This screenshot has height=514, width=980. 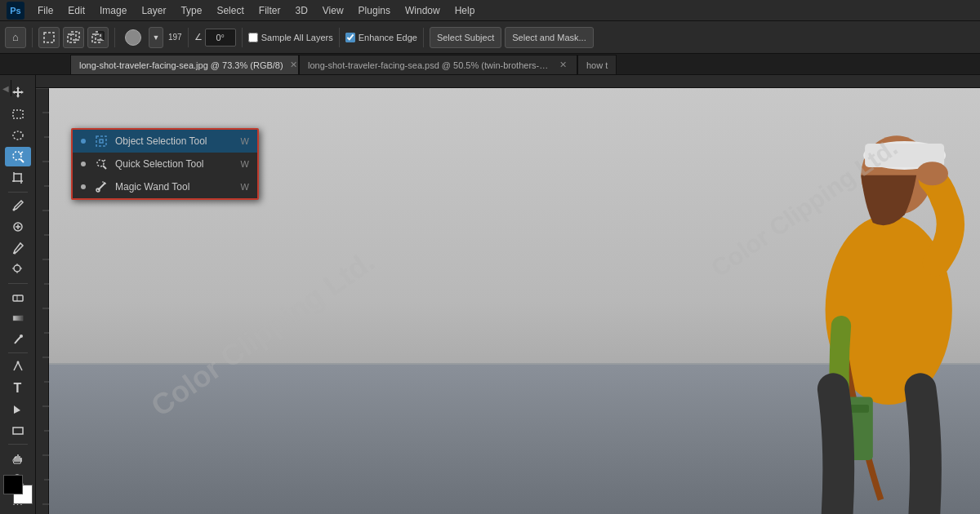 What do you see at coordinates (18, 227) in the screenshot?
I see `tool-healing` at bounding box center [18, 227].